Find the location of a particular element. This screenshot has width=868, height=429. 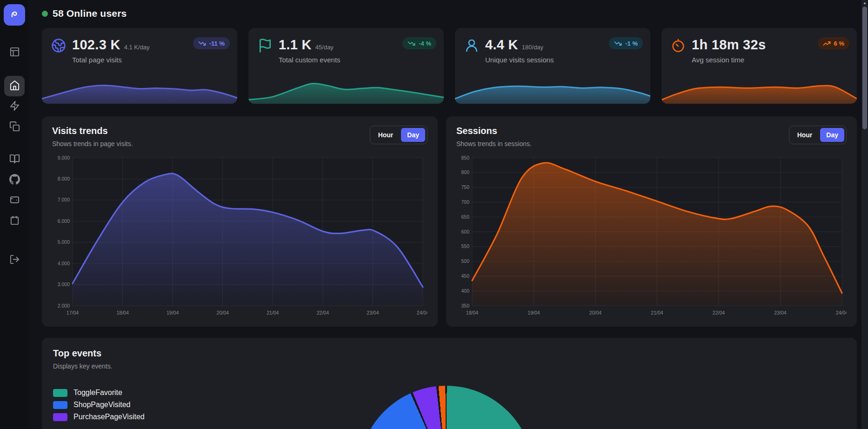

svg-text: 650 is located at coordinates (465, 217).